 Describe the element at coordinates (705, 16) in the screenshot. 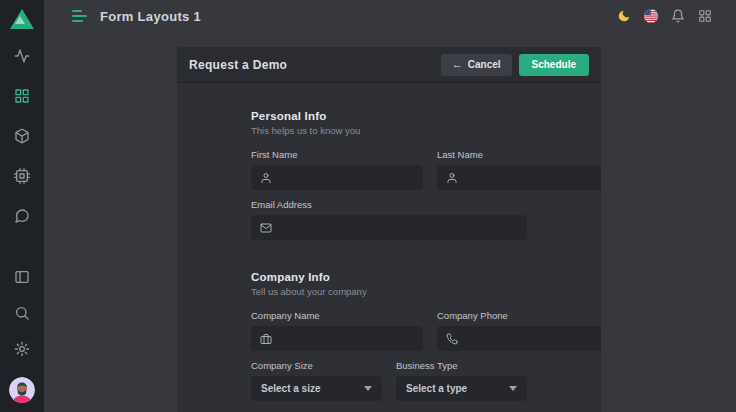

I see `apps-grid-icon` at that location.